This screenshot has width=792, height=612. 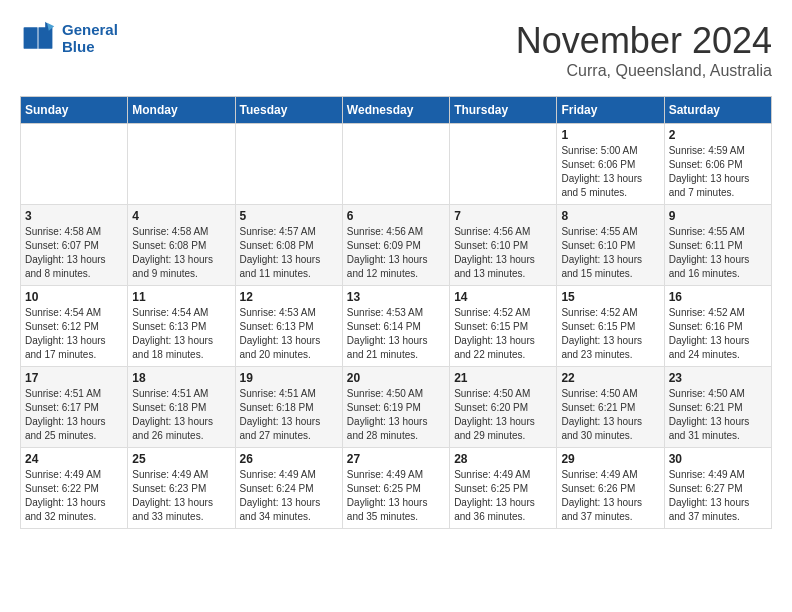 I want to click on weekday-header-wednesday: Wednesday, so click(x=396, y=110).